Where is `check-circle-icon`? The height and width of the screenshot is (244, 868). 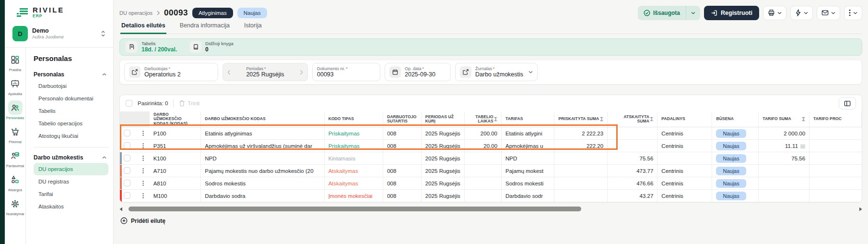 check-circle-icon is located at coordinates (647, 13).